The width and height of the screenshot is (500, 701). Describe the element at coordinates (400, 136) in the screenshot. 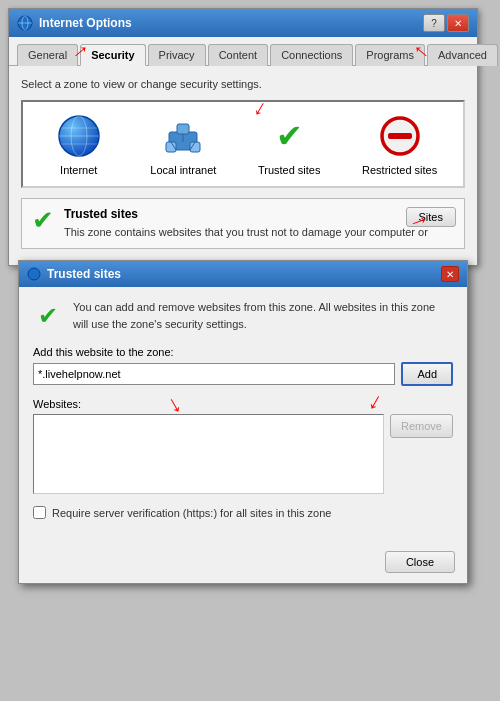

I see `restricted-icon-container` at that location.